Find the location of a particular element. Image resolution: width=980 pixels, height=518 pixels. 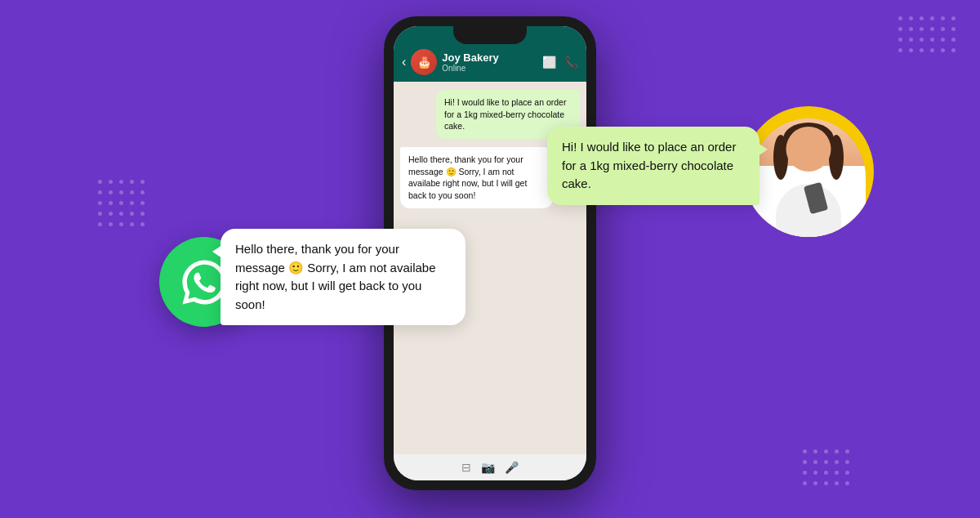

contact-avatar: 🎂 is located at coordinates (424, 62).